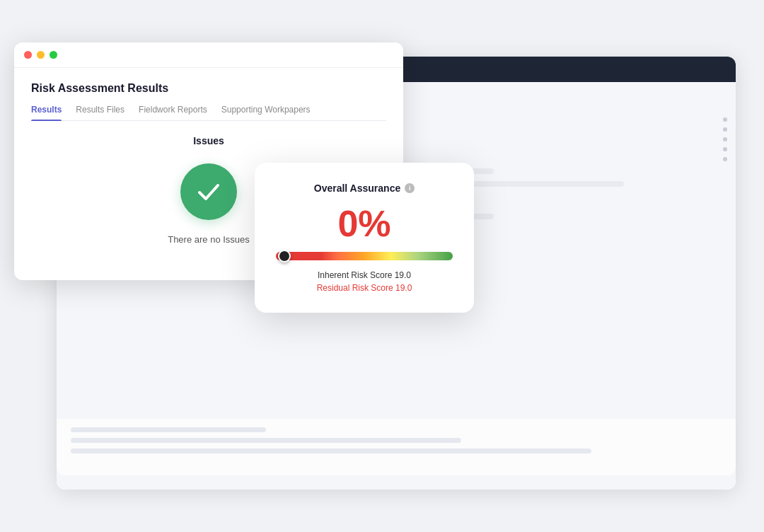  What do you see at coordinates (47, 112) in the screenshot?
I see `tab-results: Results` at bounding box center [47, 112].